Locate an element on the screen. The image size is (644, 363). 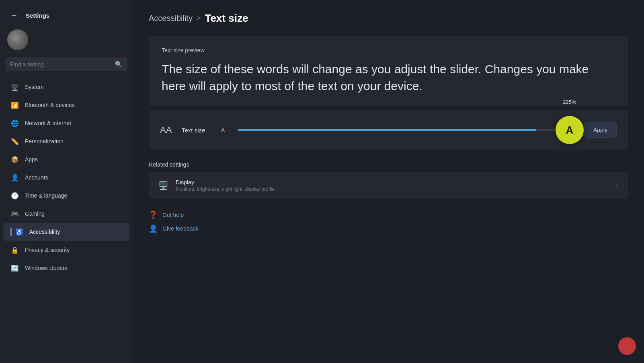
give-feedback-label: Give feedback is located at coordinates (180, 229).